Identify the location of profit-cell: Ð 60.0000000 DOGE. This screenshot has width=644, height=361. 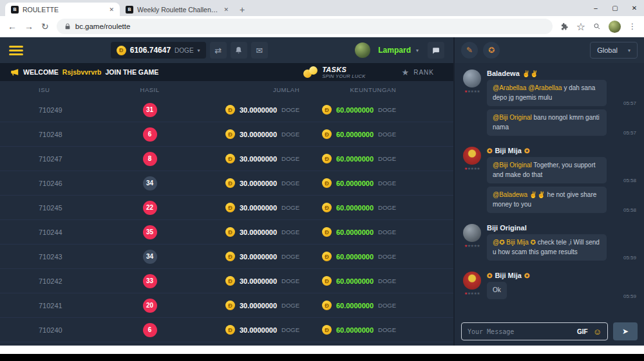
(361, 134).